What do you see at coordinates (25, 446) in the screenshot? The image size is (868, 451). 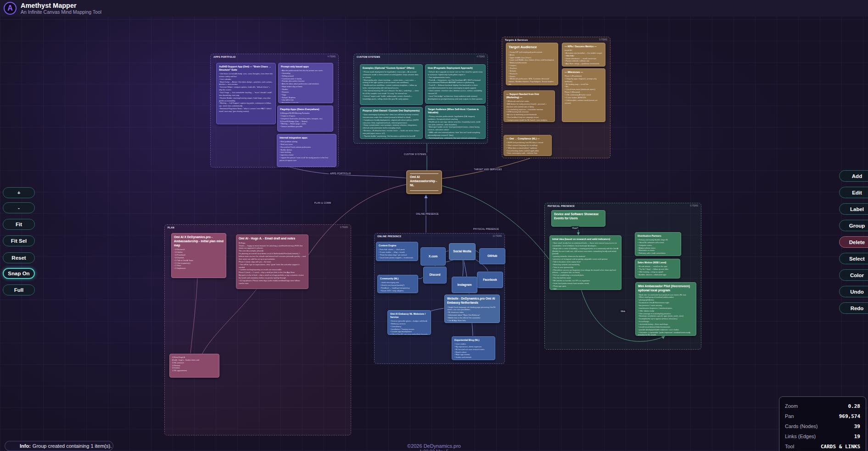 I see `info-prefix: Info:` at bounding box center [25, 446].